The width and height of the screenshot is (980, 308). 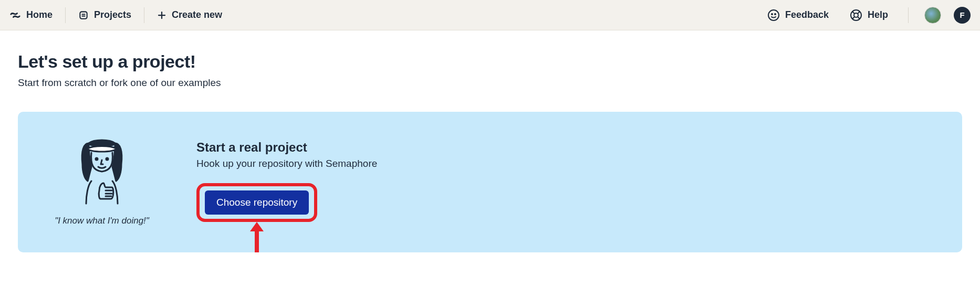 What do you see at coordinates (490, 62) in the screenshot?
I see `page-title: Let's set up a project!` at bounding box center [490, 62].